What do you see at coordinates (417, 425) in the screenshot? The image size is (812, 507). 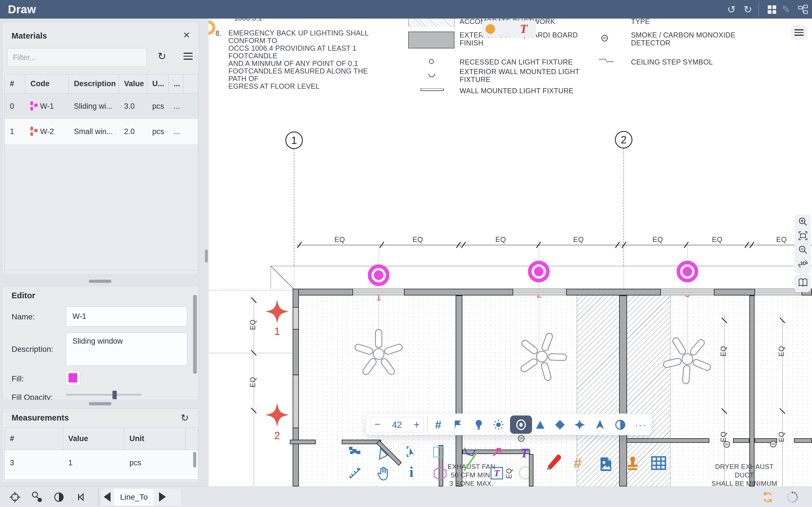 I see `increment-button: +` at bounding box center [417, 425].